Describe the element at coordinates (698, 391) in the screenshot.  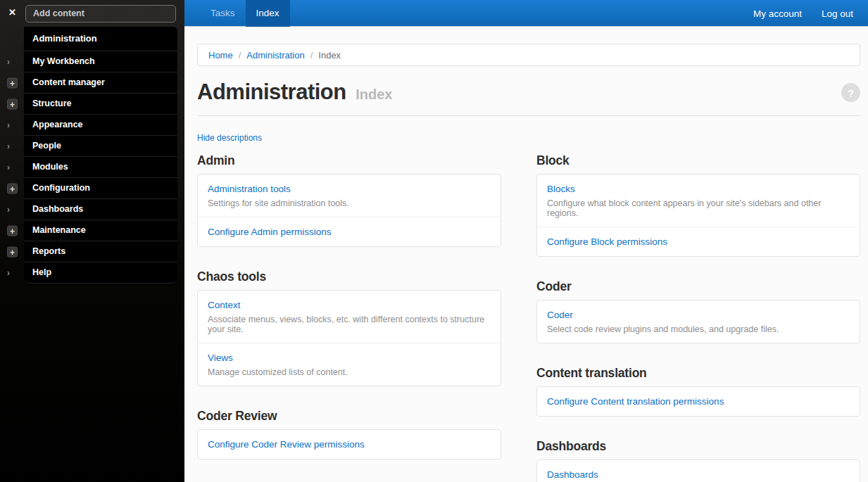
I see `section-content-translation: Content translationConfigure Content tra…` at that location.